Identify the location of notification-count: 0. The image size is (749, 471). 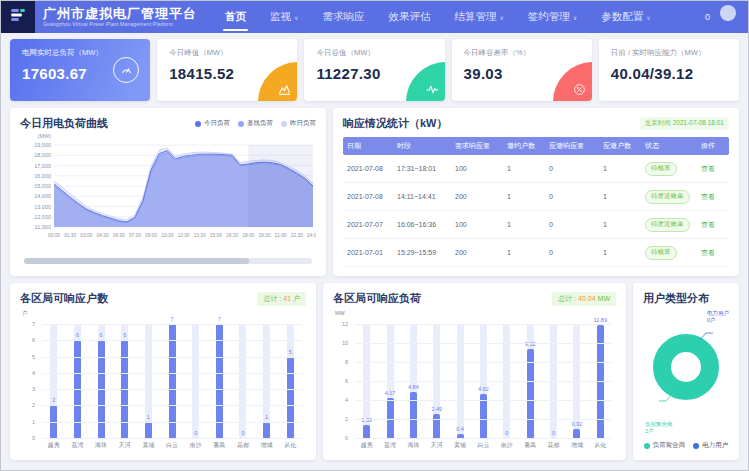
(708, 17).